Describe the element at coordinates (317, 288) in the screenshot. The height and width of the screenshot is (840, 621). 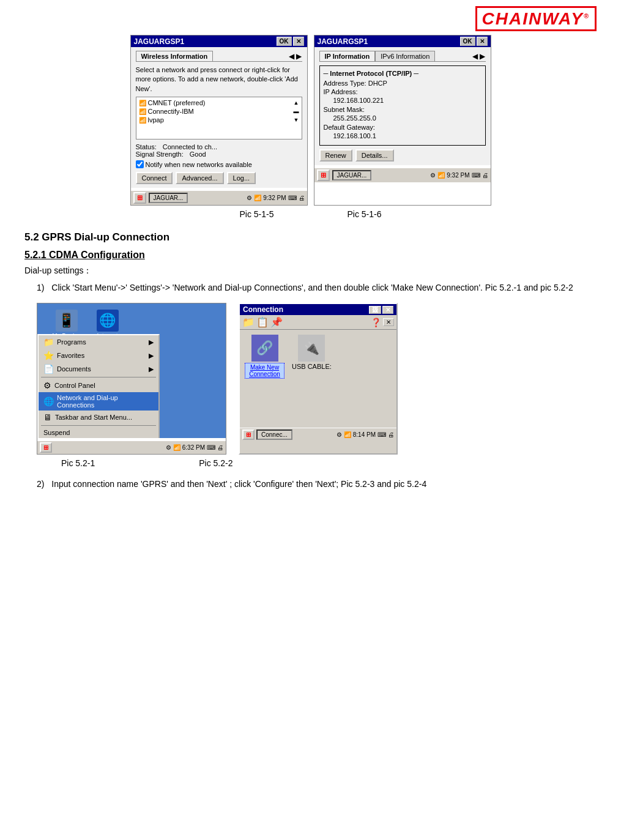
I see `steps-list: 1) Click 'Start Menu'->' Settings'-> 'Ne…` at that location.